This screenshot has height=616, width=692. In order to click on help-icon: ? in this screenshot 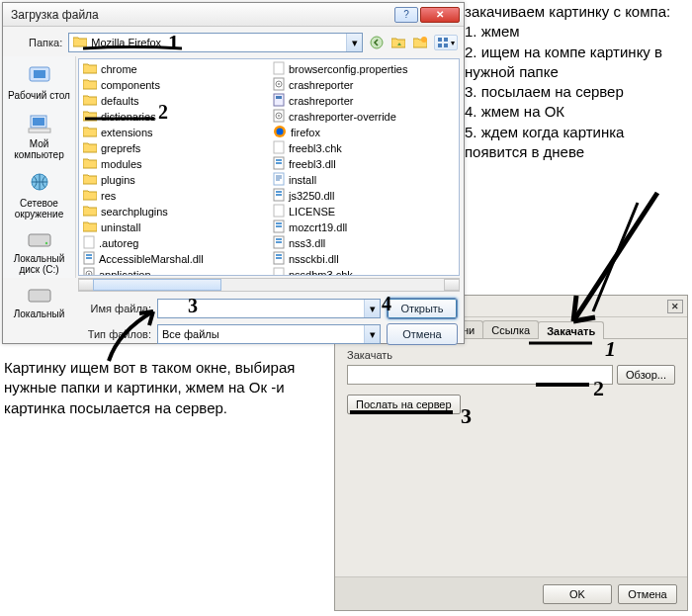, I will do `click(406, 14)`.